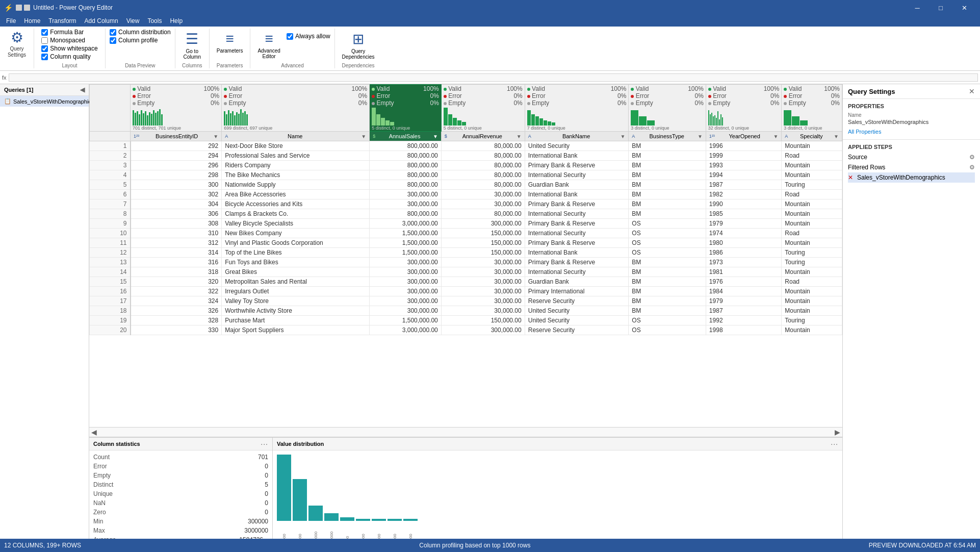 This screenshot has height=552, width=980. I want to click on restore-button: □, so click(941, 8).